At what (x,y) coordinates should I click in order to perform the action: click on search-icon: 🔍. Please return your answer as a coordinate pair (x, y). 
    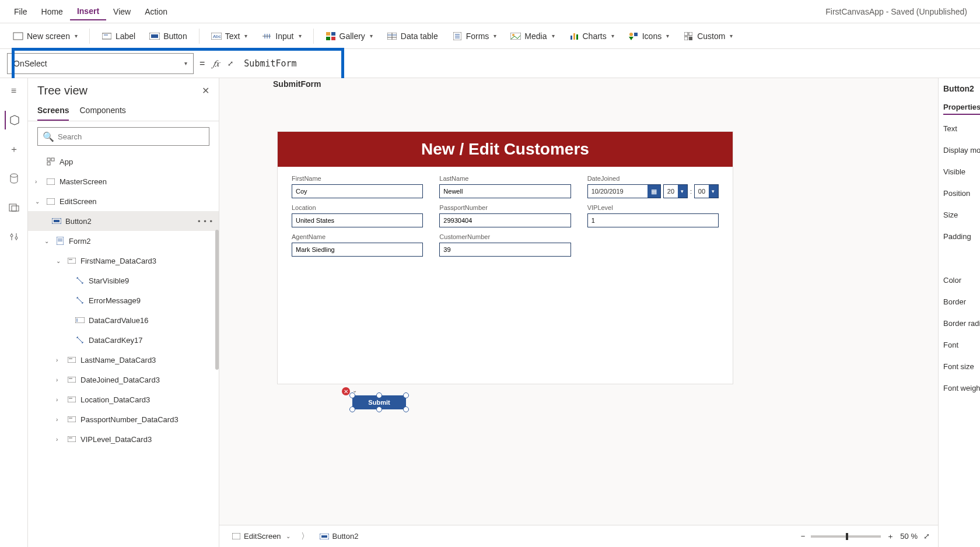
    Looking at the image, I should click on (48, 136).